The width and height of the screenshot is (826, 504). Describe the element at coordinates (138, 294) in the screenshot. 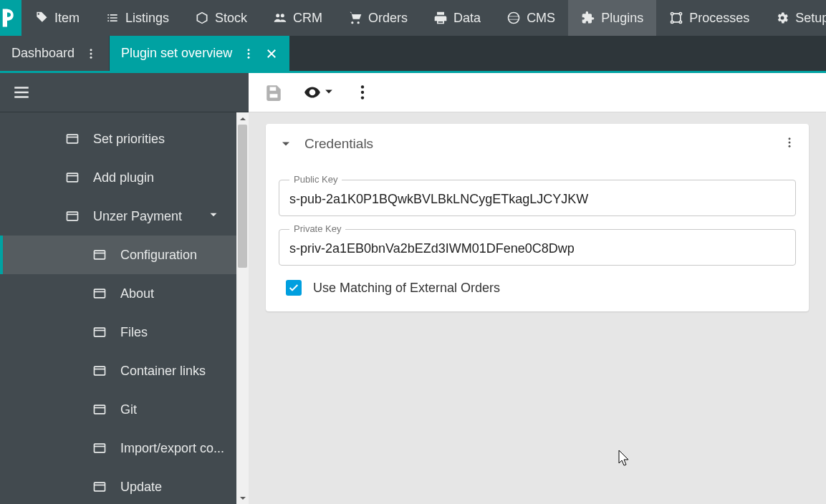

I see `sidebar-label: About` at that location.